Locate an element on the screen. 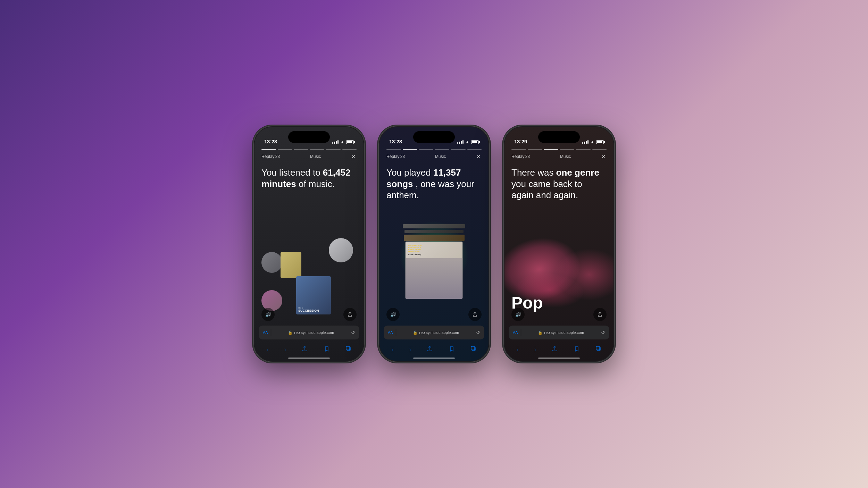  record-stack is located at coordinates (434, 233).